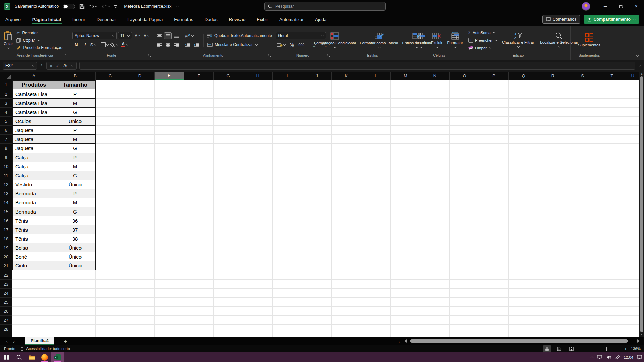  Describe the element at coordinates (140, 139) in the screenshot. I see `cell-D7` at that location.